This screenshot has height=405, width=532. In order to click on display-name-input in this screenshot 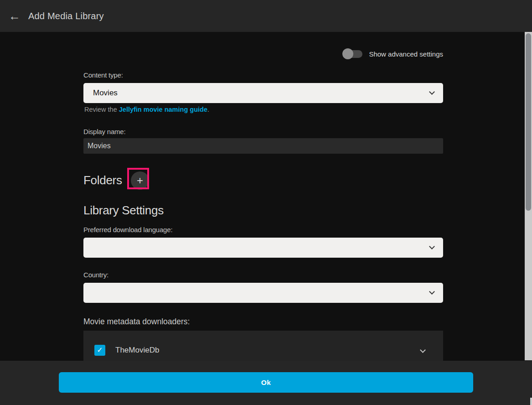, I will do `click(263, 146)`.